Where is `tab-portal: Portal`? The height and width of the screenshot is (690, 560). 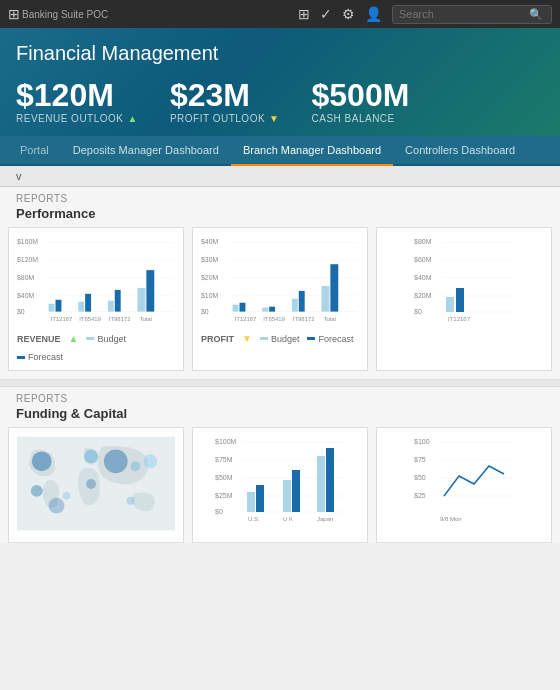 tab-portal: Portal is located at coordinates (34, 151).